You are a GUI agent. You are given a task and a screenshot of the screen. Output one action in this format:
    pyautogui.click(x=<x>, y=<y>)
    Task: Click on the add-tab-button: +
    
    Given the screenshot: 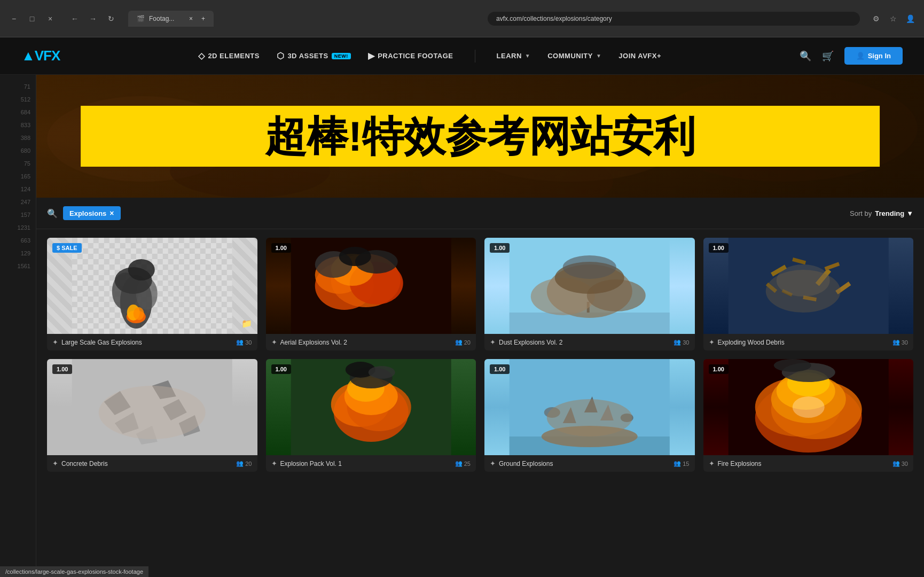 What is the action you would take?
    pyautogui.click(x=203, y=19)
    